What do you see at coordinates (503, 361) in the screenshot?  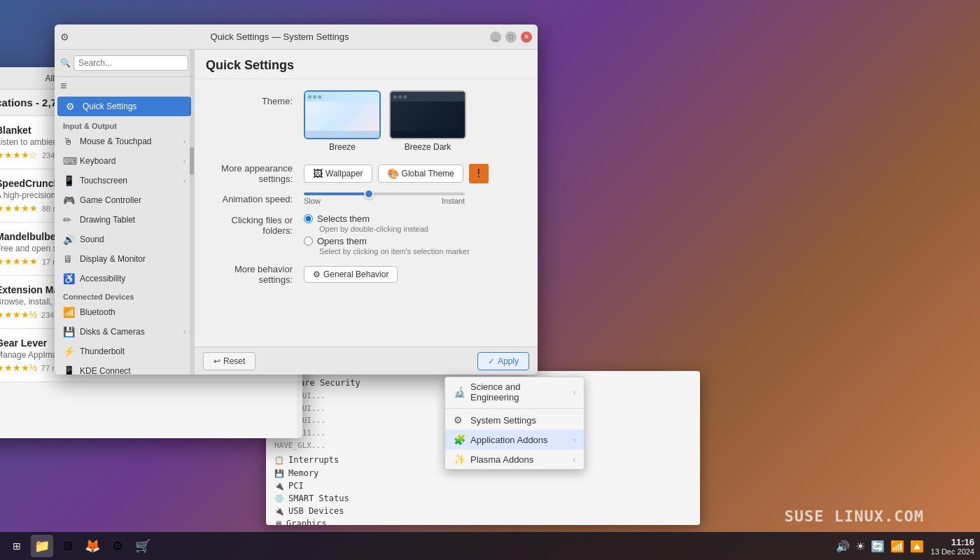 I see `apply-button: ✓ Apply` at bounding box center [503, 361].